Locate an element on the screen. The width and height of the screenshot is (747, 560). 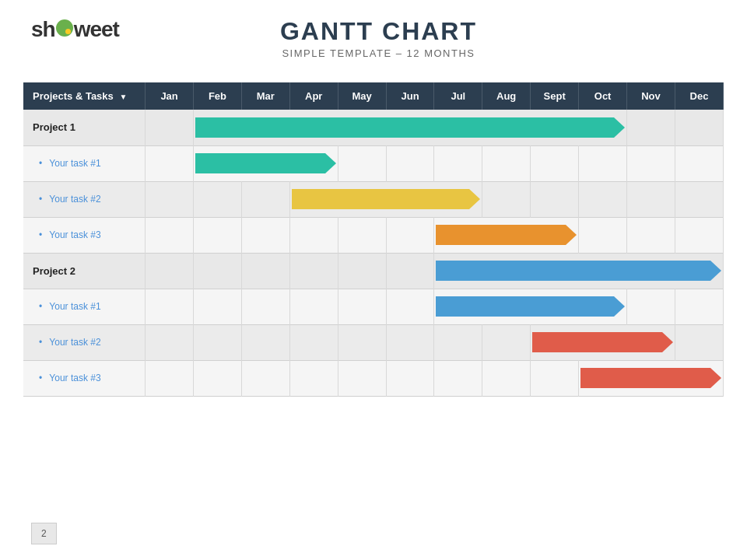
project2-jun is located at coordinates (410, 271).